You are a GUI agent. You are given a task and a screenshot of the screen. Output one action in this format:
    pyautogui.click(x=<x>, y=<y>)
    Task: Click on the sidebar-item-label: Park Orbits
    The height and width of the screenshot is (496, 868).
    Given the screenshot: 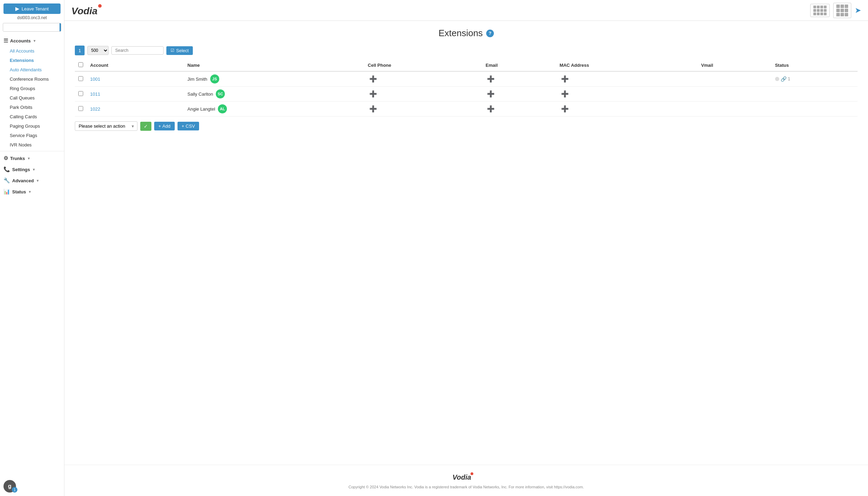 What is the action you would take?
    pyautogui.click(x=21, y=107)
    